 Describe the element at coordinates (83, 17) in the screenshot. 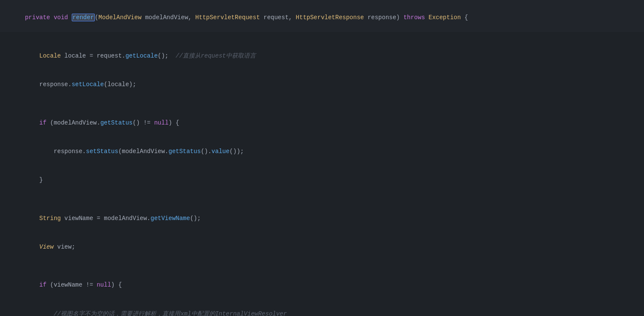

I see `highlight-render: render` at that location.